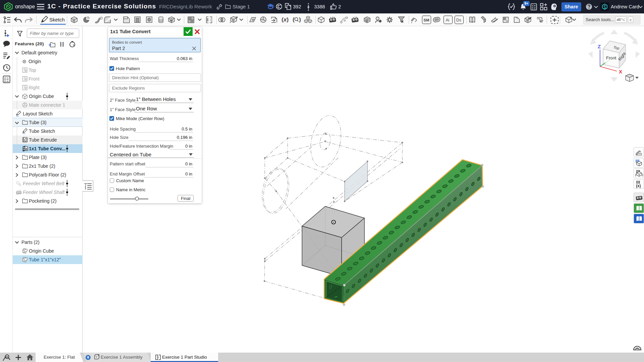 The width and height of the screenshot is (644, 362). What do you see at coordinates (426, 20) in the screenshot?
I see `svg-text: SM` at bounding box center [426, 20].